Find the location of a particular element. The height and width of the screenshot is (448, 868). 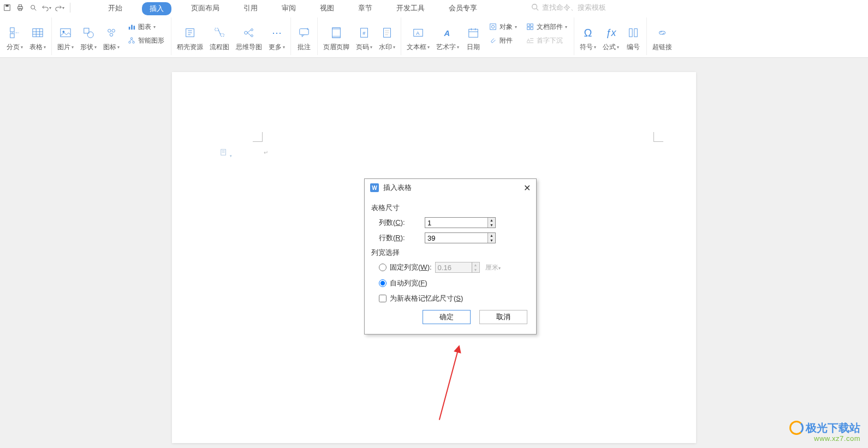

res-button: 稻壳资源 is located at coordinates (190, 40).